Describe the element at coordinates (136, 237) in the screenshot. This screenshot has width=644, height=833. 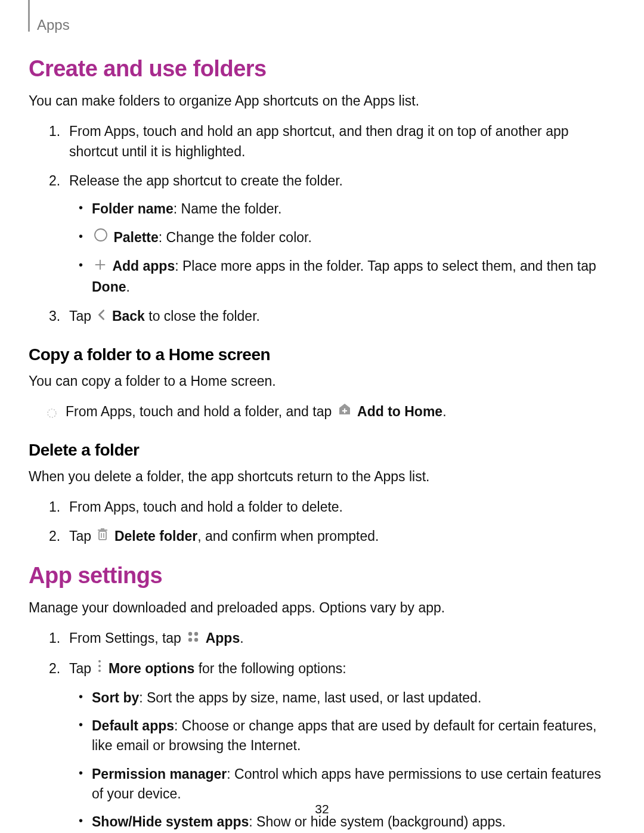
I see `label-palette: Palette` at that location.